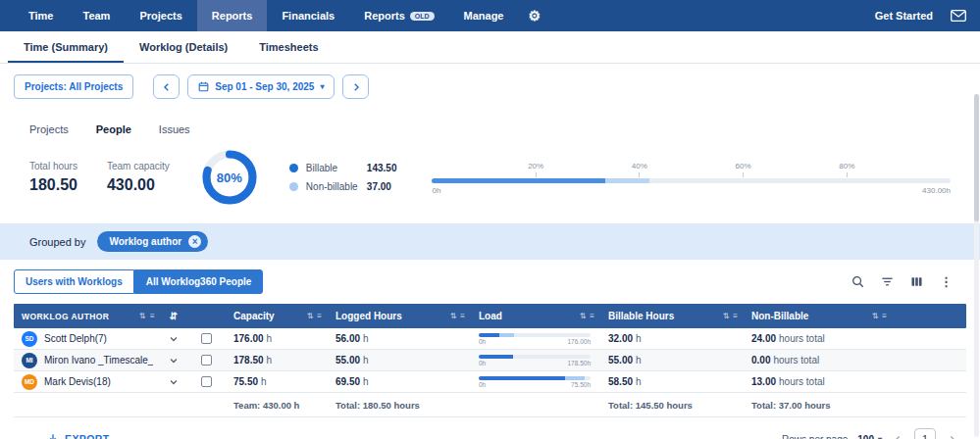  Describe the element at coordinates (161, 16) in the screenshot. I see `nav-projects: Projects` at that location.